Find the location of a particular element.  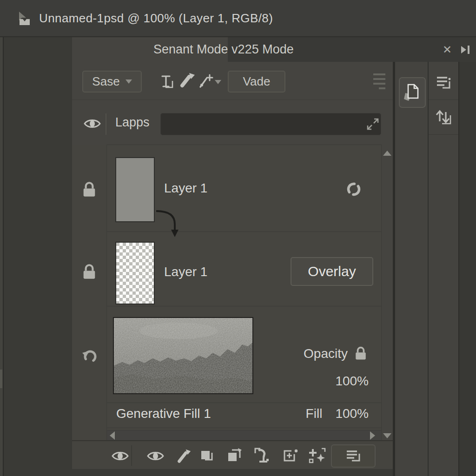

fill-value: 100% is located at coordinates (352, 414).